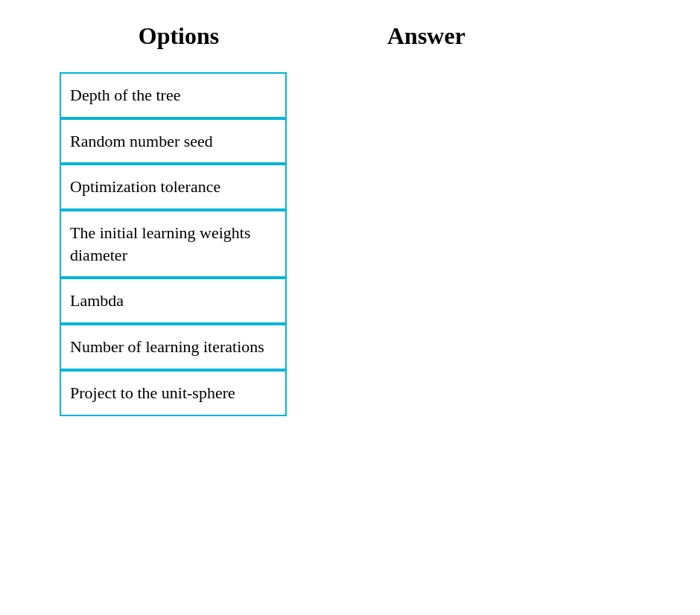  Describe the element at coordinates (173, 301) in the screenshot. I see `option-box-lambda: Lambda` at that location.